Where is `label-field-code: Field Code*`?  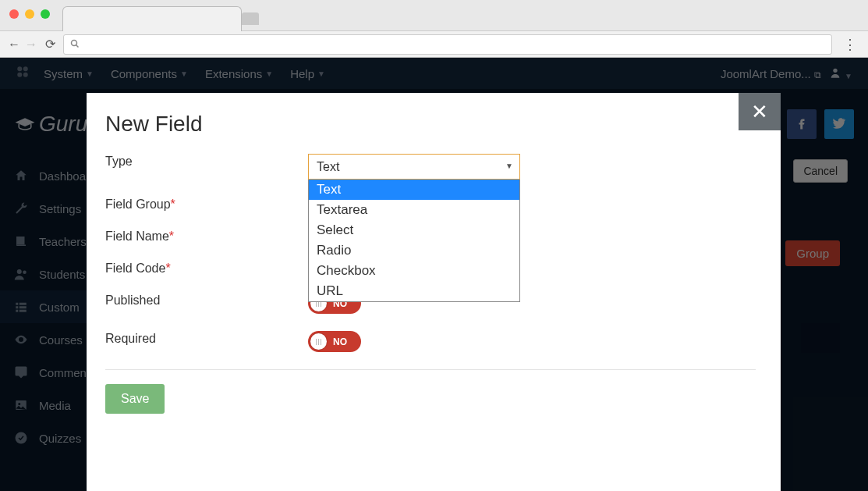 label-field-code: Field Code* is located at coordinates (207, 269).